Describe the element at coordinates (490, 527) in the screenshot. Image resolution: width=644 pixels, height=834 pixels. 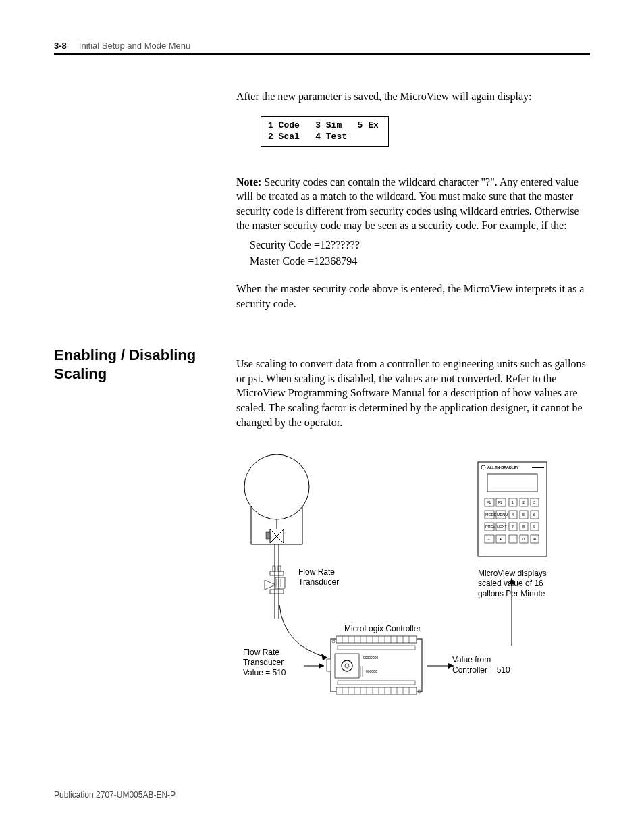
I see `svg-text: PREV` at that location.